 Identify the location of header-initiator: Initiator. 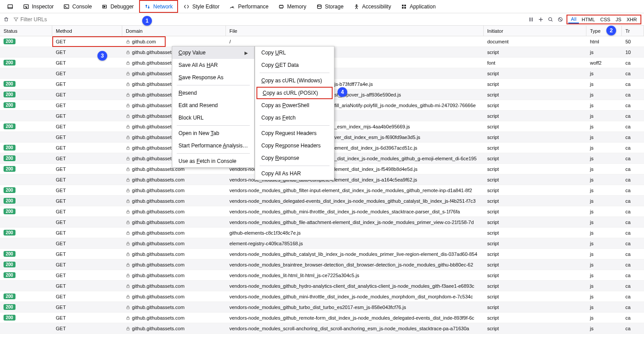
(535, 31).